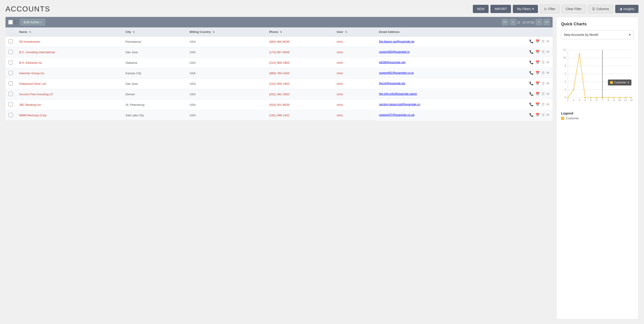 This screenshot has width=644, height=324. Describe the element at coordinates (526, 9) in the screenshot. I see `my-filters-button: My Filters ▾` at that location.